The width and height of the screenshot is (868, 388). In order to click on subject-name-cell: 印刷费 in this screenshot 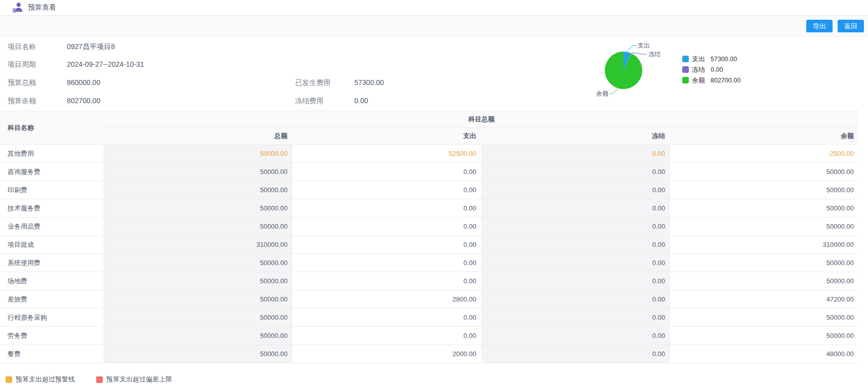, I will do `click(52, 190)`.